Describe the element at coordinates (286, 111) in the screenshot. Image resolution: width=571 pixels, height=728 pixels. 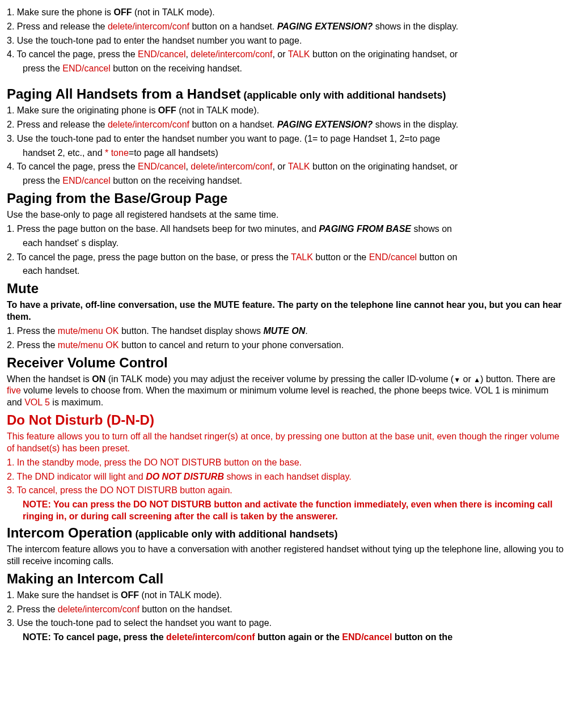
I see `step-1: 1. Make sure the originating phone is OF…` at that location.